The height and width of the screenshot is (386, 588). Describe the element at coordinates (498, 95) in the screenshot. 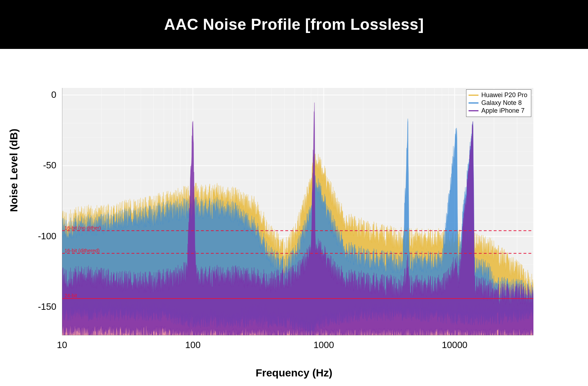

I see `legend-item: Huawei P20 Pro` at that location.